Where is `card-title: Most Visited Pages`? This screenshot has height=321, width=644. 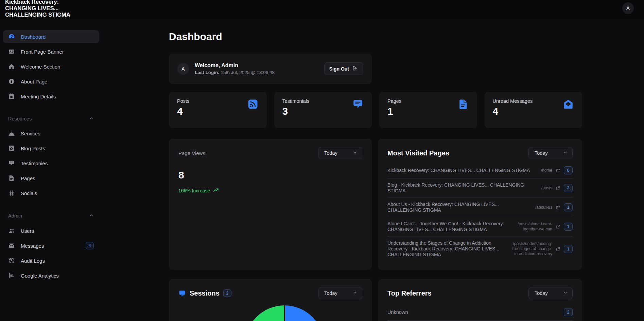
card-title: Most Visited Pages is located at coordinates (418, 153).